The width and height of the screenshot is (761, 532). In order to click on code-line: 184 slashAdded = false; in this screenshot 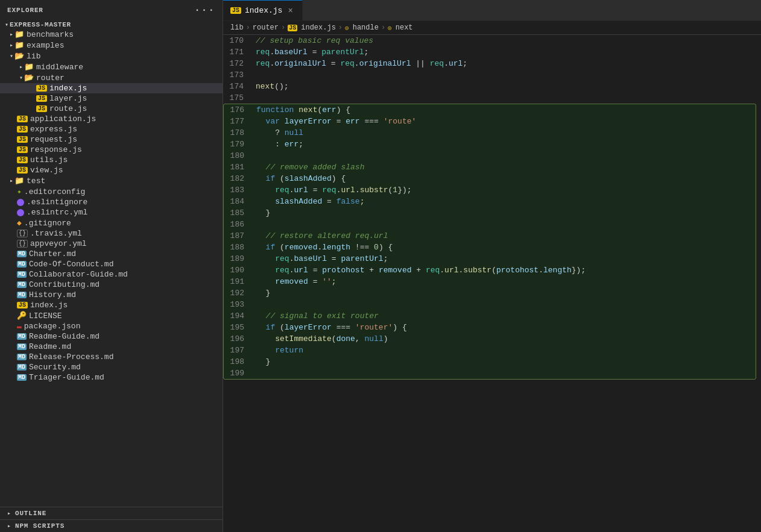, I will do `click(490, 201)`.